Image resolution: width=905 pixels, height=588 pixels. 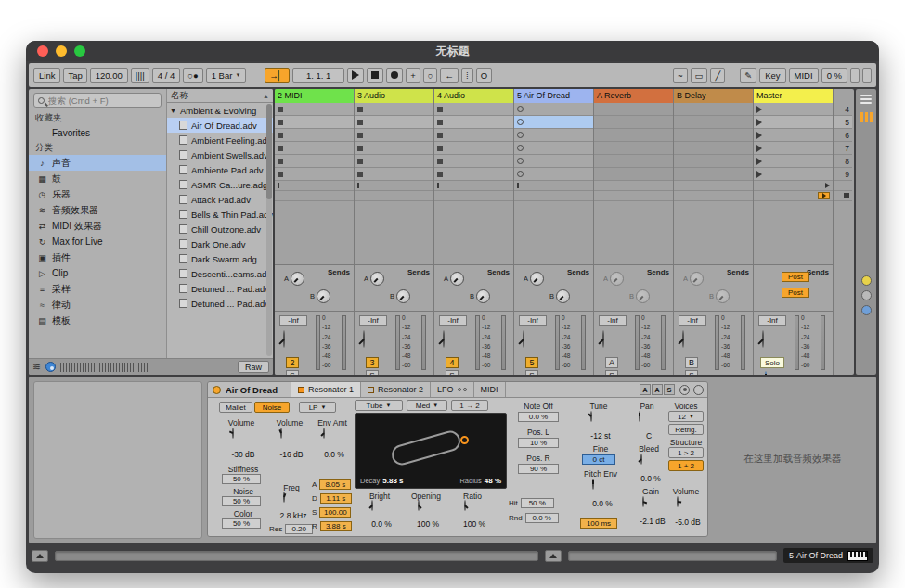 I want to click on track-title: 4 Audio, so click(x=473, y=96).